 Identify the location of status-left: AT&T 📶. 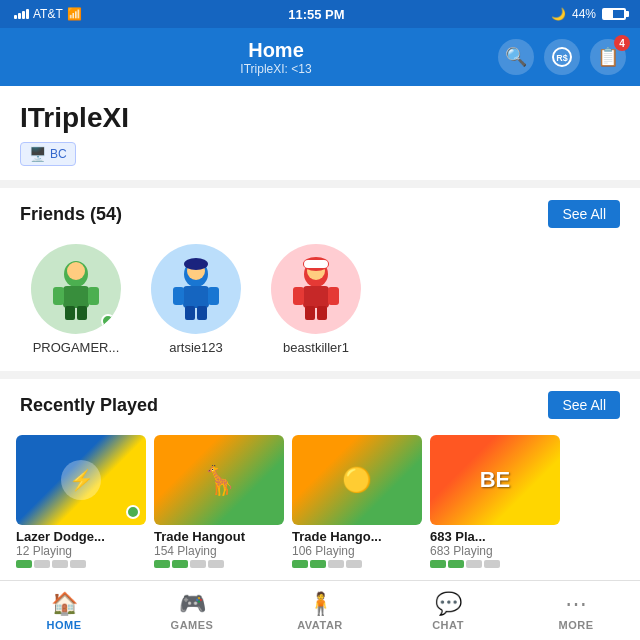
(48, 14).